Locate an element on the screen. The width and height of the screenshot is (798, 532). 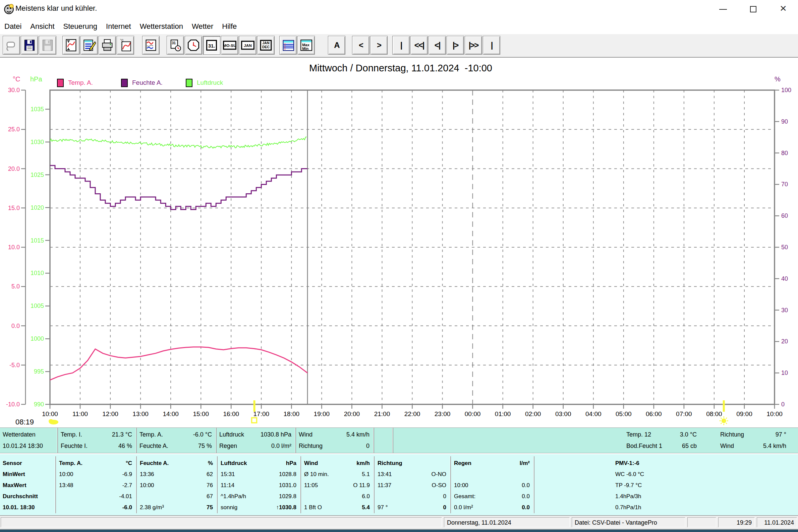
svg-text: 03:00 is located at coordinates (563, 414).